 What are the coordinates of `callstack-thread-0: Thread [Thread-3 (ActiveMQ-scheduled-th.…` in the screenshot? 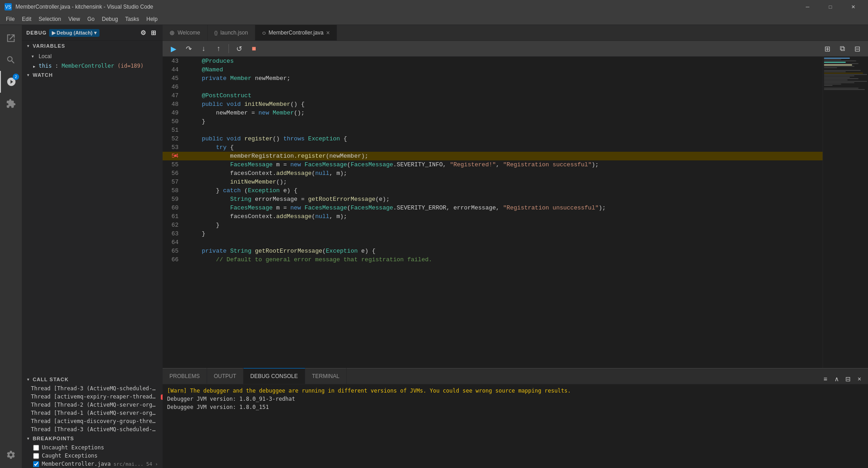 It's located at (92, 388).